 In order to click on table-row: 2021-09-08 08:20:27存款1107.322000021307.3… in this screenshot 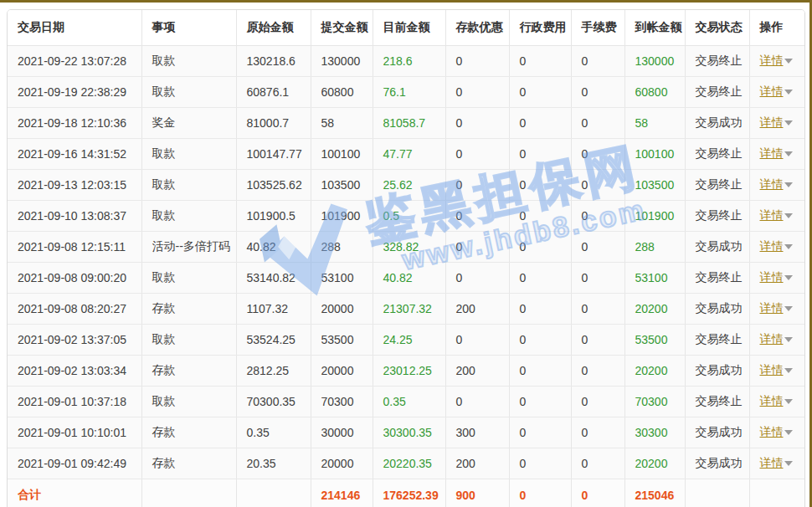, I will do `click(406, 310)`.